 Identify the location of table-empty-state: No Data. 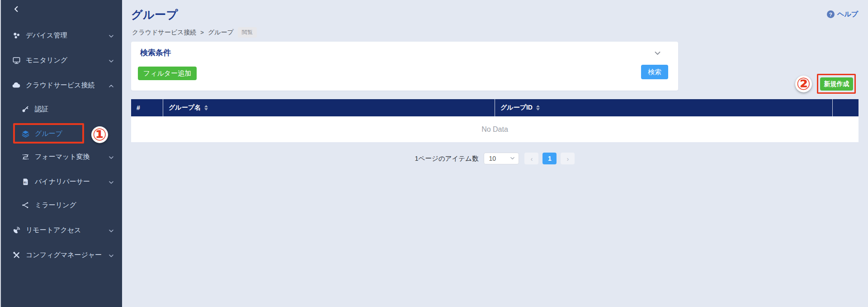
(495, 130).